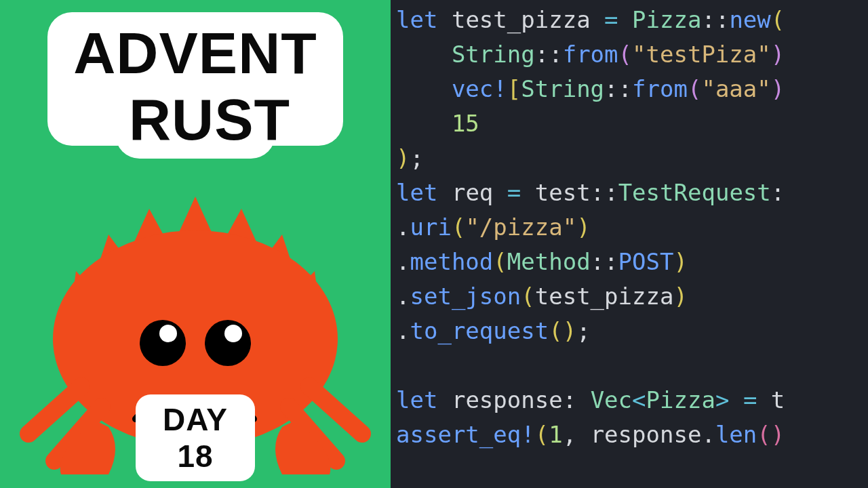 This screenshot has width=868, height=488. What do you see at coordinates (494, 227) in the screenshot?
I see `code-line-7: .uri("/pizza")` at bounding box center [494, 227].